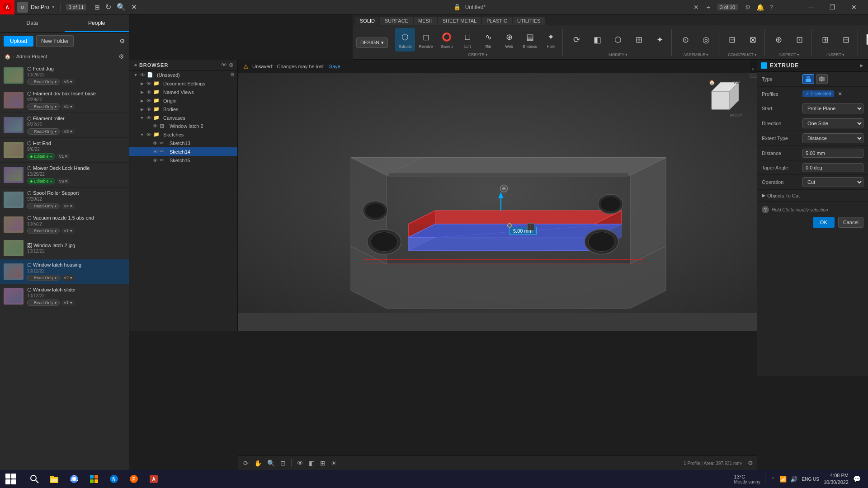  Describe the element at coordinates (832, 7) in the screenshot. I see `maximize-button: ❐` at that location.